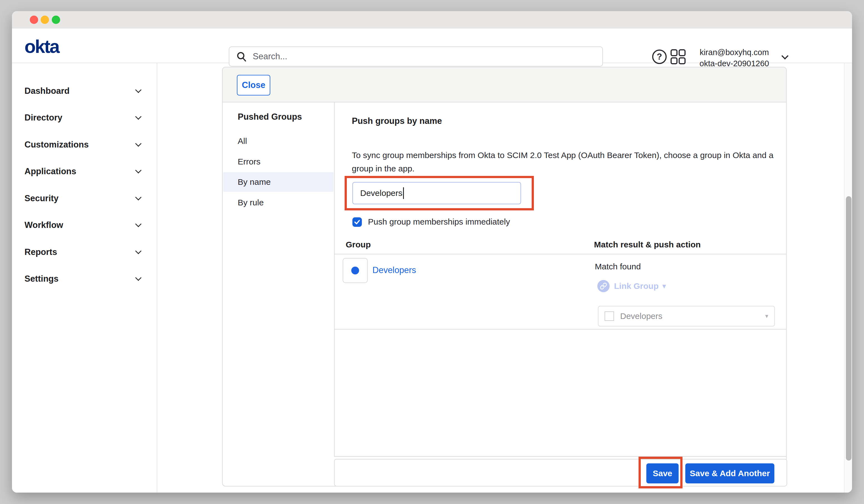 Image resolution: width=864 pixels, height=504 pixels. I want to click on global-search, so click(416, 57).